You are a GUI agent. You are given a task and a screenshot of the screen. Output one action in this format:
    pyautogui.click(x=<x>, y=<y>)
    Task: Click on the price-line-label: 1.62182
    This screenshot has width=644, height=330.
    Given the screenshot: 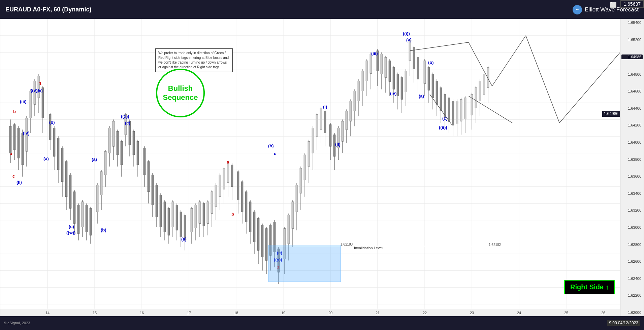 What is the action you would take?
    pyautogui.click(x=495, y=245)
    